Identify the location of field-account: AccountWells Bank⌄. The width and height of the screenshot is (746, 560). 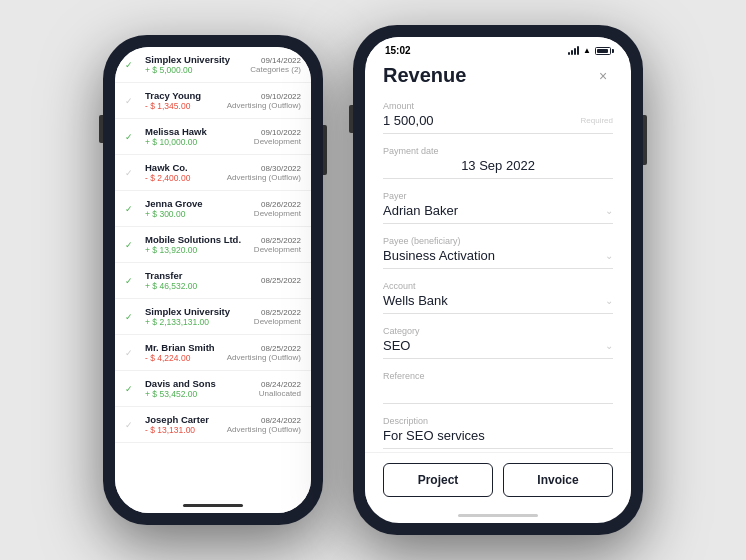
(498, 298).